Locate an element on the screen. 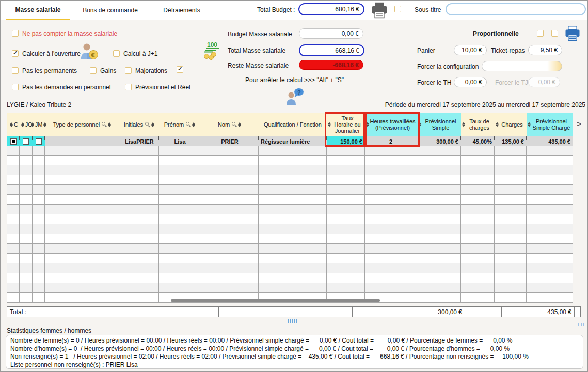 The image size is (588, 372). col-header-prenom: Prénom is located at coordinates (180, 125).